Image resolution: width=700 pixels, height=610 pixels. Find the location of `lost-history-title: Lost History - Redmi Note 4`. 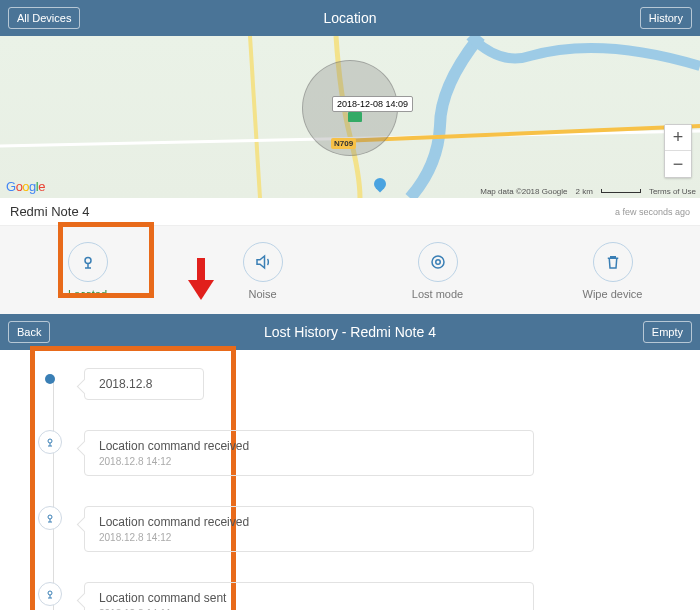

lost-history-title: Lost History - Redmi Note 4 is located at coordinates (350, 332).